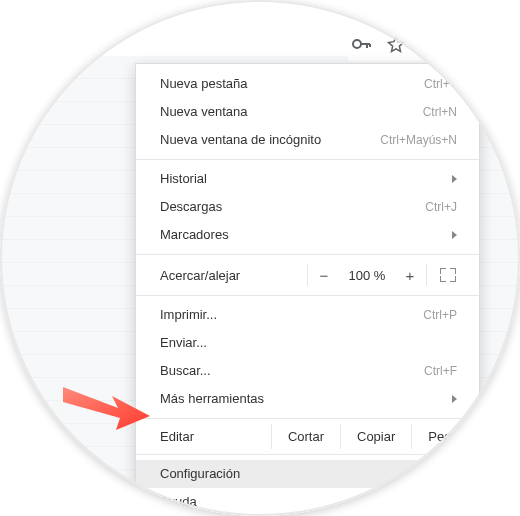 Image resolution: width=520 pixels, height=516 pixels. What do you see at coordinates (200, 474) in the screenshot?
I see `menu-label: Configuración` at bounding box center [200, 474].